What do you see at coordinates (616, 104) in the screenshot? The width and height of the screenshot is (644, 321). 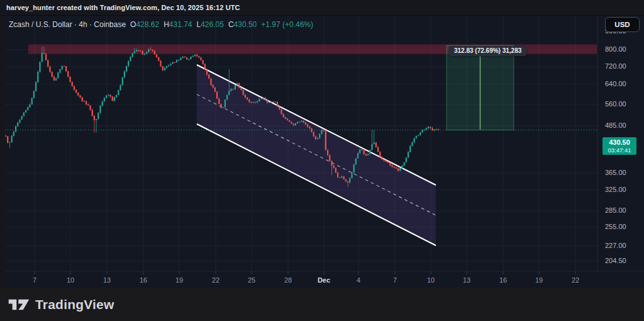 I see `price-axis-label: 560.00` at bounding box center [616, 104].